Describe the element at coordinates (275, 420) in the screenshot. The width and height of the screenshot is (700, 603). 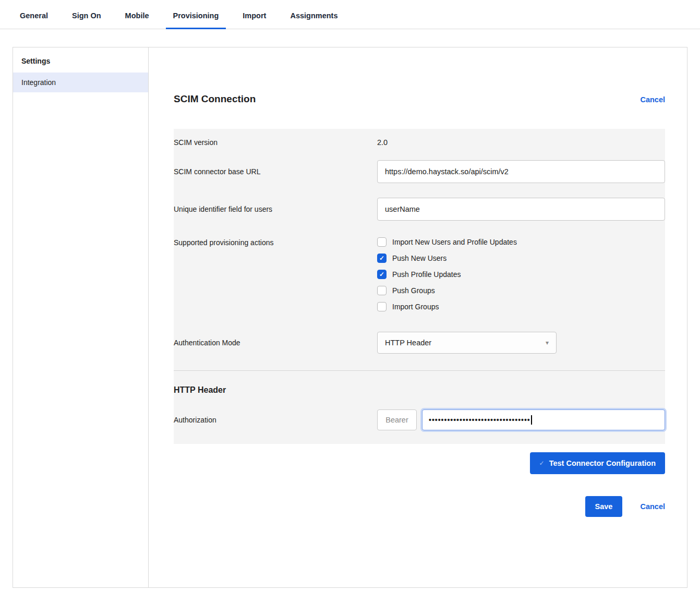
I see `authorization-label: Authorization` at that location.